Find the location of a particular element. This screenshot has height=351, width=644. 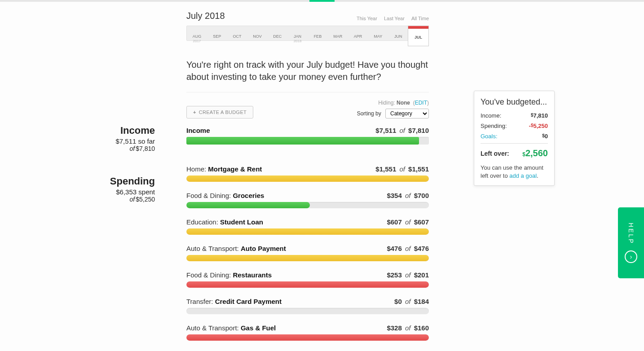

range-all-time: All Time is located at coordinates (420, 18).